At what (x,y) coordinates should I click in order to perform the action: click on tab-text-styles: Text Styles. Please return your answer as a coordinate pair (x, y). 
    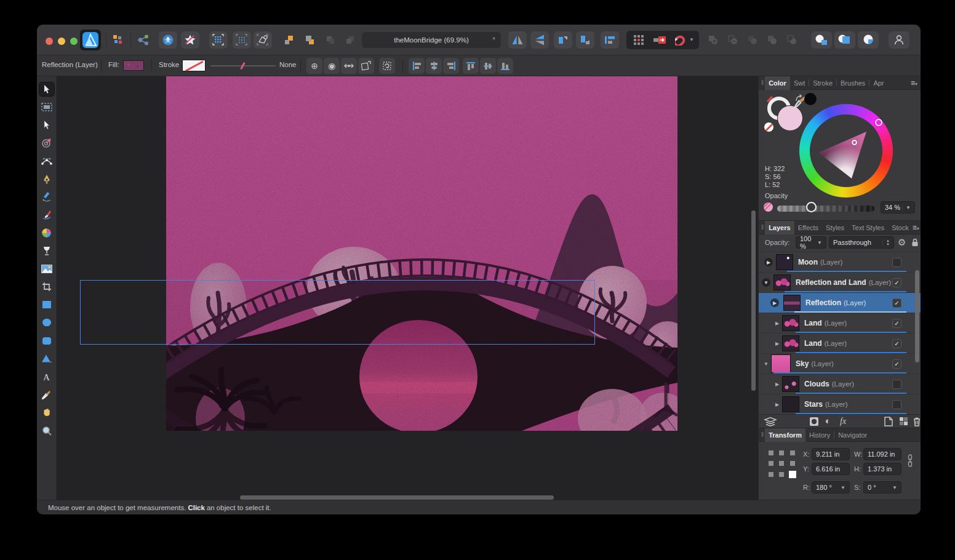
    Looking at the image, I should click on (868, 228).